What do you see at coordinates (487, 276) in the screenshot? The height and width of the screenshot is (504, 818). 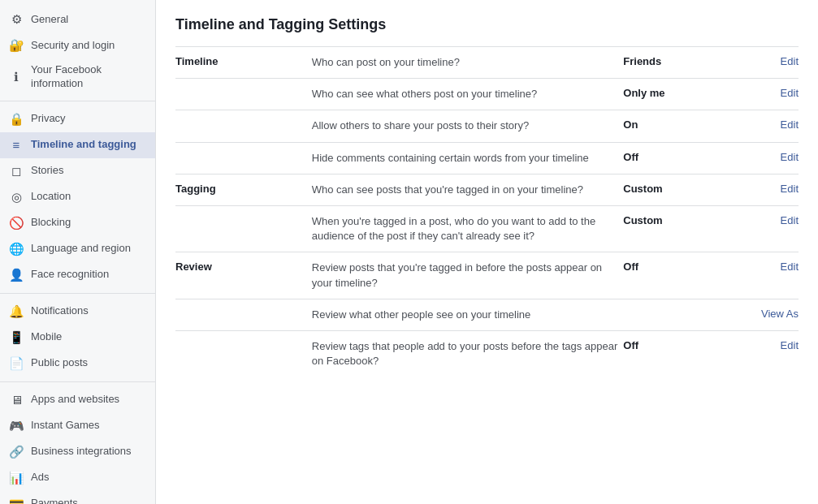 I see `table-row: ReviewReview posts that you're tagged in…` at bounding box center [487, 276].